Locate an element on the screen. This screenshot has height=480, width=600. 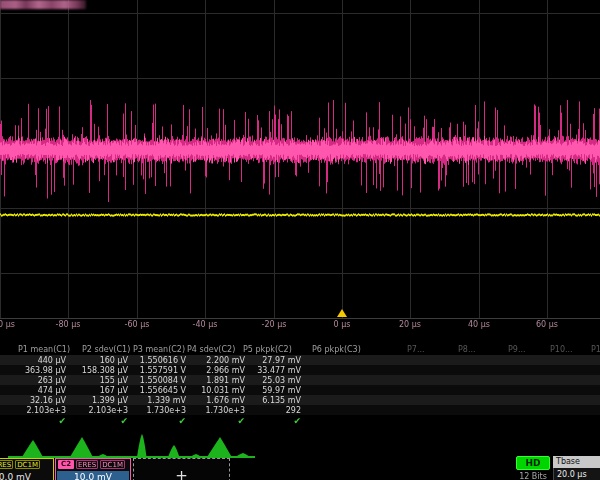
measure-value: 1.550616 V is located at coordinates (163, 360).